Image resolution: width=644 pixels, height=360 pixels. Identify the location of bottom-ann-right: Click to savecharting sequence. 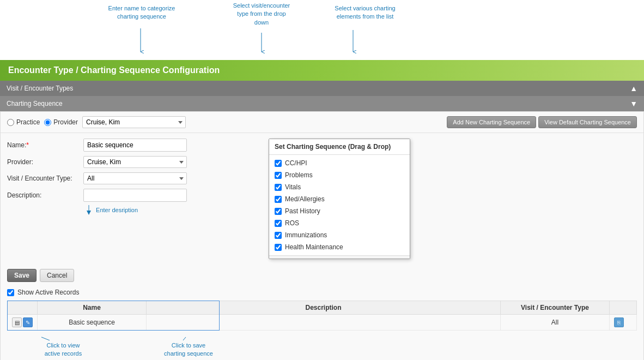
(189, 350).